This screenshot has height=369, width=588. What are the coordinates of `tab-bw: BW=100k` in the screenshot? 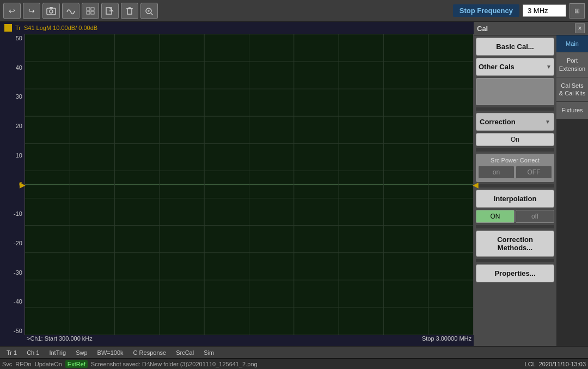 It's located at (111, 353).